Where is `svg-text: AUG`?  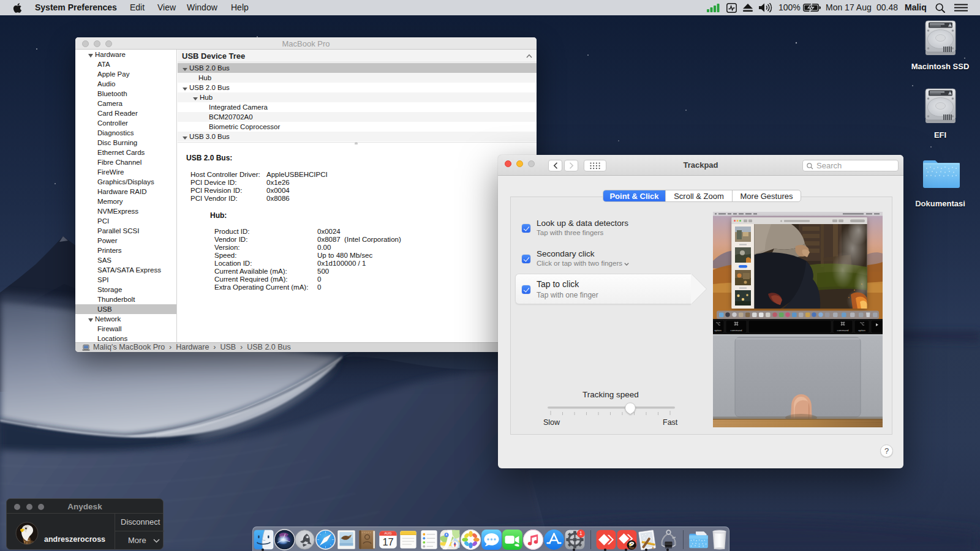
svg-text: AUG is located at coordinates (388, 533).